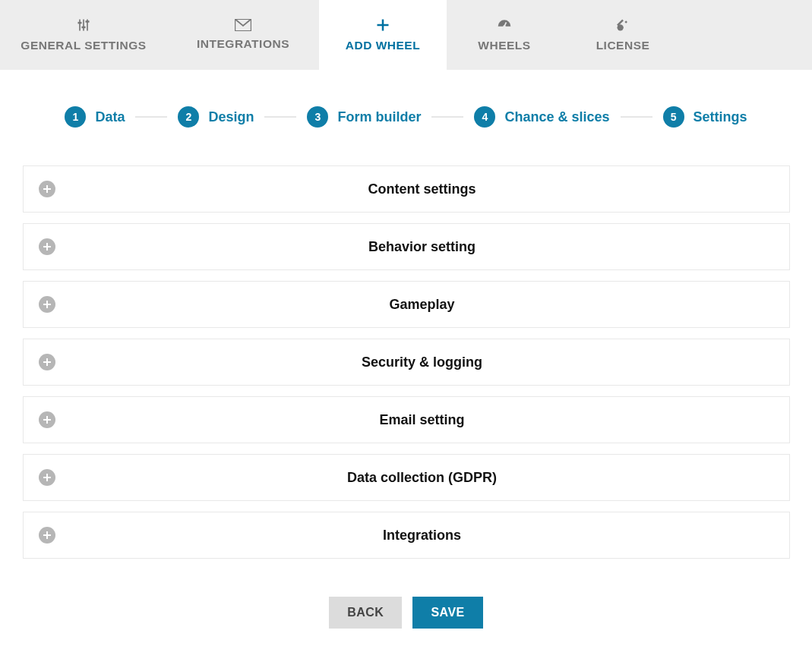 Image resolution: width=812 pixels, height=646 pixels. What do you see at coordinates (243, 25) in the screenshot?
I see `mail-icon` at bounding box center [243, 25].